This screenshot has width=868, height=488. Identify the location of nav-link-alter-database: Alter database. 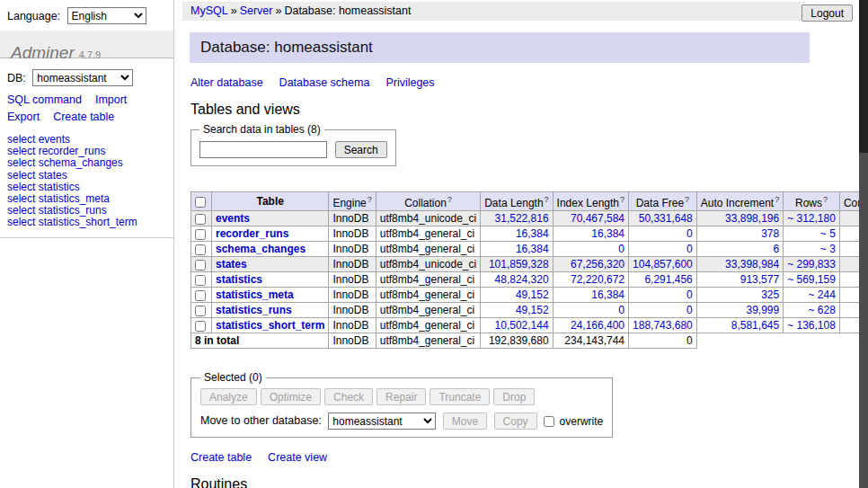
(226, 83).